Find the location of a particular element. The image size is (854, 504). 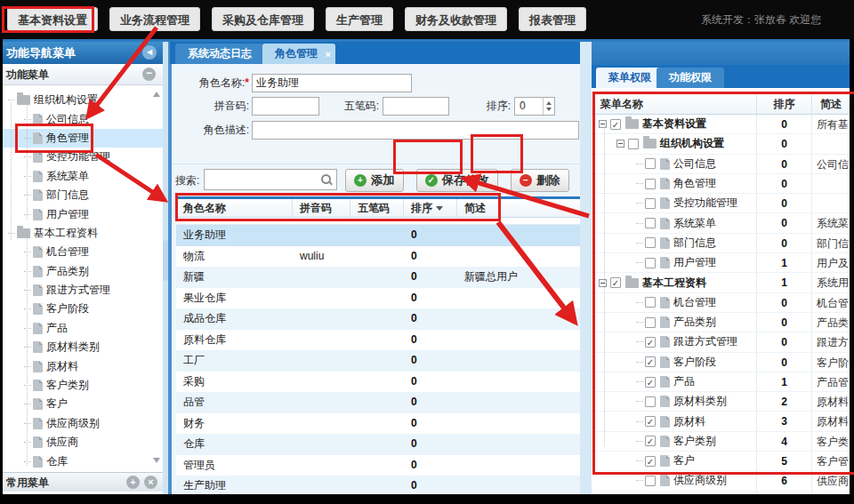

tab-function-permissions: 功能权限 is located at coordinates (690, 78).